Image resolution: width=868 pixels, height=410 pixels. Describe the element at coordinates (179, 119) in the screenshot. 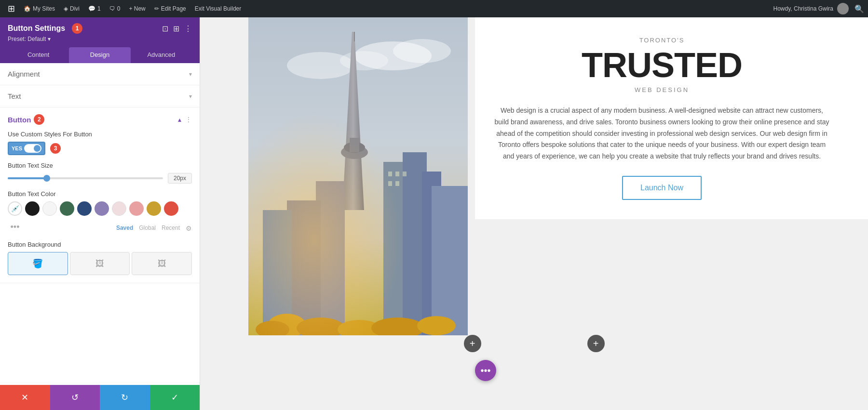

I see `button-section-collapse: ▴` at that location.